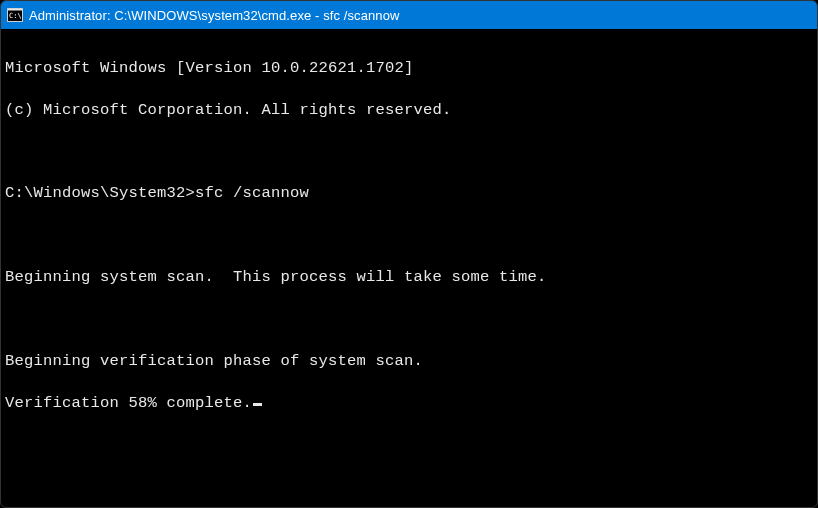 The width and height of the screenshot is (818, 508). Describe the element at coordinates (128, 403) in the screenshot. I see `verify-progress-text: Verification 58% complete.` at that location.